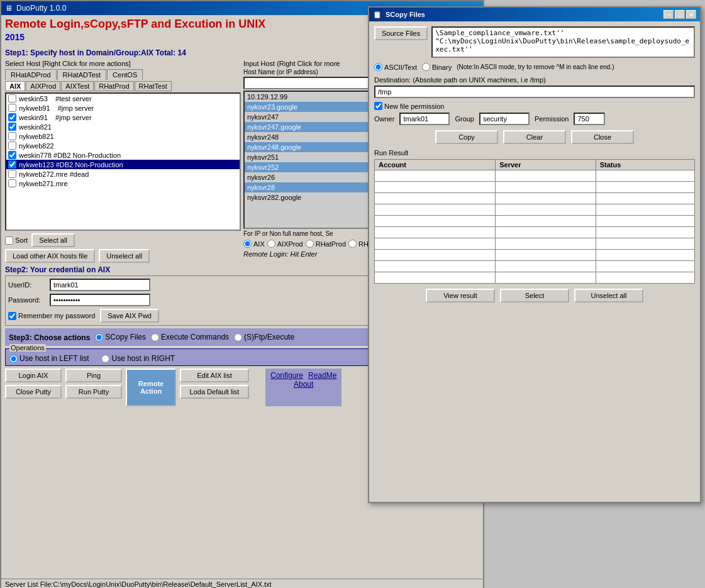  What do you see at coordinates (504, 119) in the screenshot?
I see `group-input` at bounding box center [504, 119].